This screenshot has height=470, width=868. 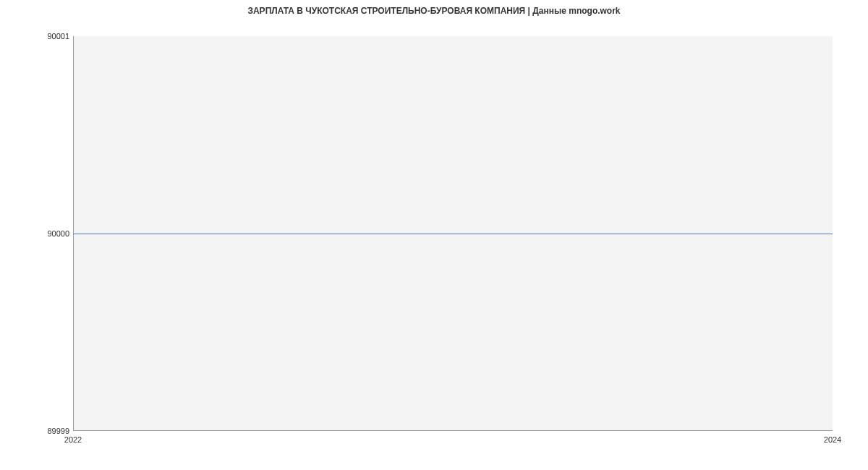 I want to click on y-tick-label-2: 90001, so click(x=58, y=36).